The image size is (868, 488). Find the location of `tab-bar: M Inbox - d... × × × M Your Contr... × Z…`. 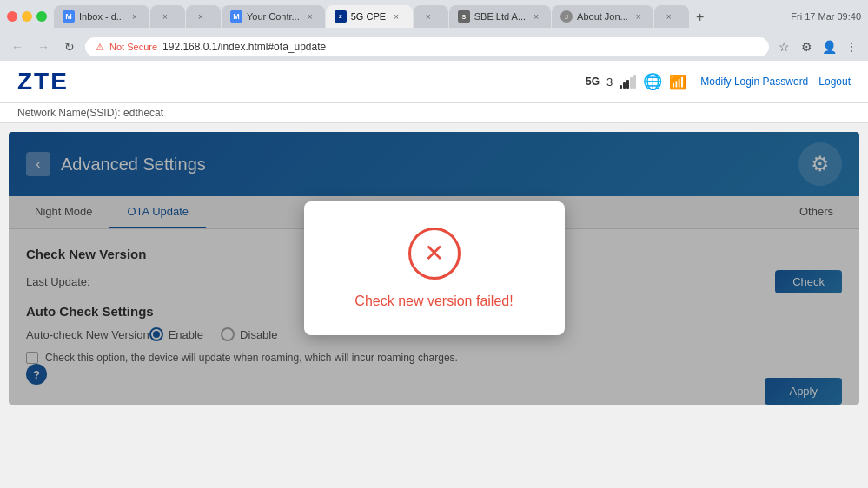

tab-bar: M Inbox - d... × × × M Your Contr... × Z… is located at coordinates (415, 16).